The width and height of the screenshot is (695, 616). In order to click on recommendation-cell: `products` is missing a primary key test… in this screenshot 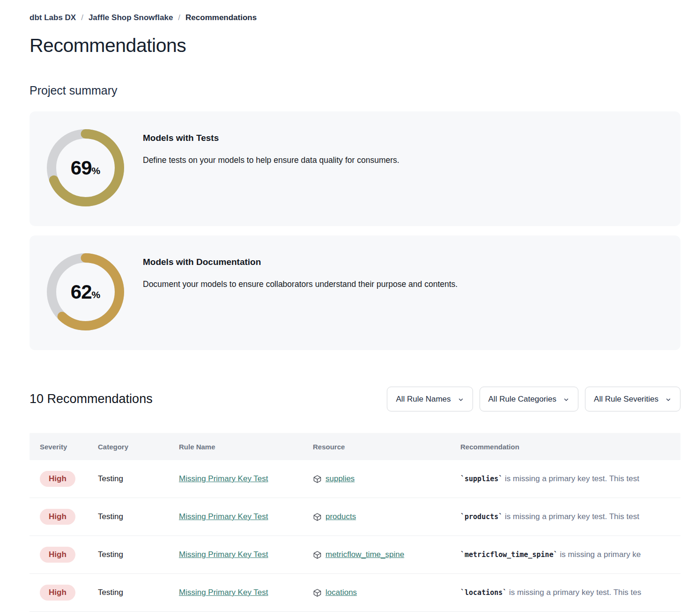, I will do `click(570, 517)`.